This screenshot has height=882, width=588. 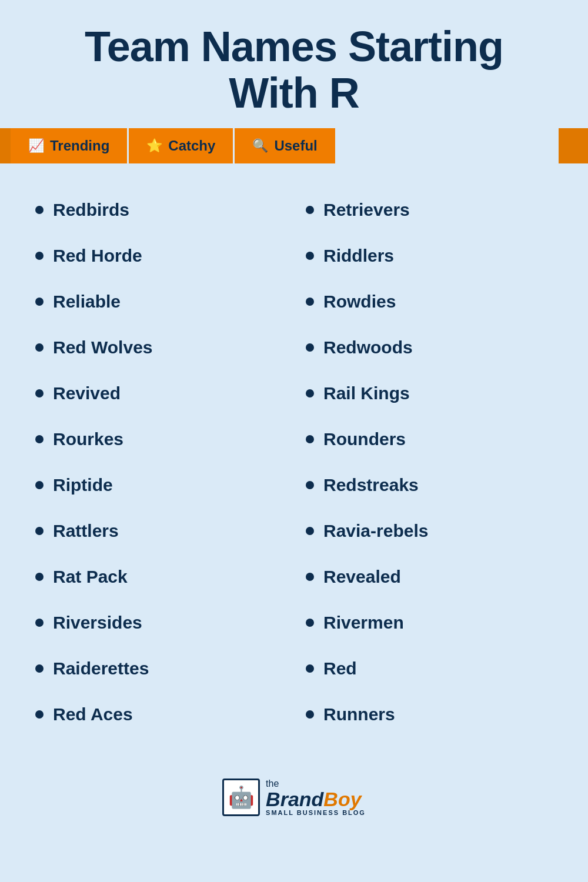 What do you see at coordinates (159, 531) in the screenshot?
I see `list-item: Rattlers` at bounding box center [159, 531].